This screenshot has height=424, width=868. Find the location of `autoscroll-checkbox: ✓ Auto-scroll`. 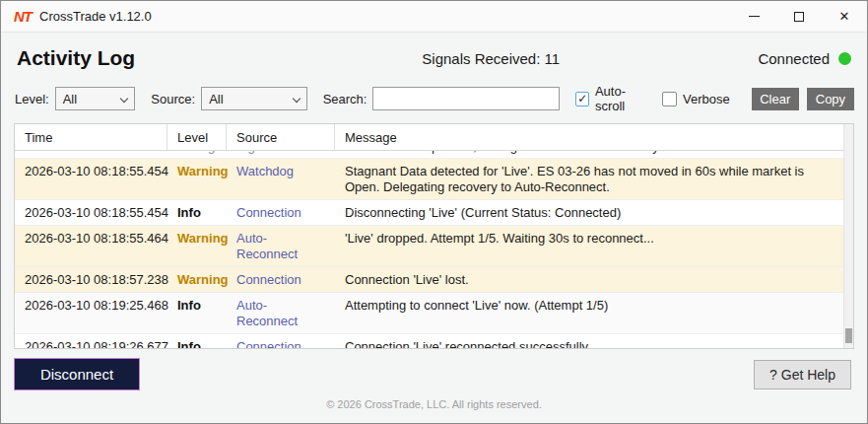

autoscroll-checkbox: ✓ Auto-scroll is located at coordinates (612, 99).